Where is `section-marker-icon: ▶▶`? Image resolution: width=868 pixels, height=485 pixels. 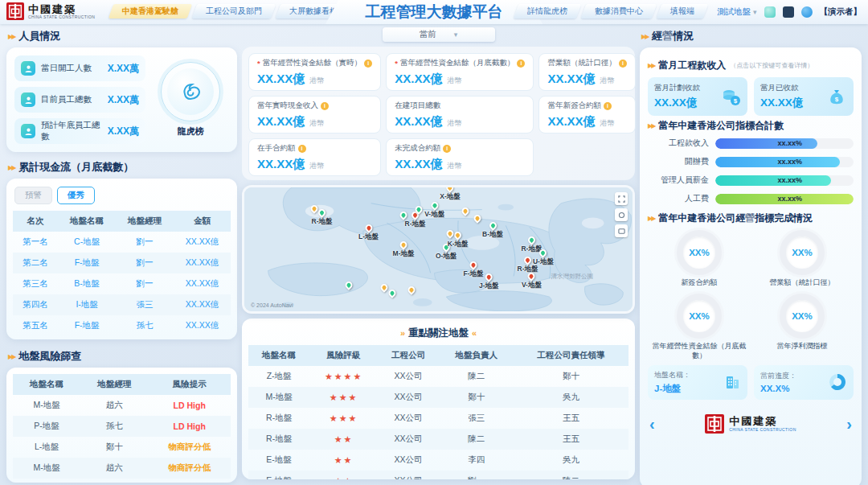
section-marker-icon: ▶▶ is located at coordinates (651, 125).